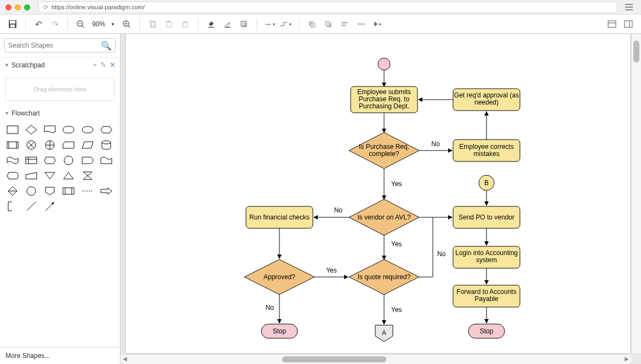 This screenshot has height=364, width=641. Describe the element at coordinates (106, 160) in the screenshot. I see `shape-punched` at that location.